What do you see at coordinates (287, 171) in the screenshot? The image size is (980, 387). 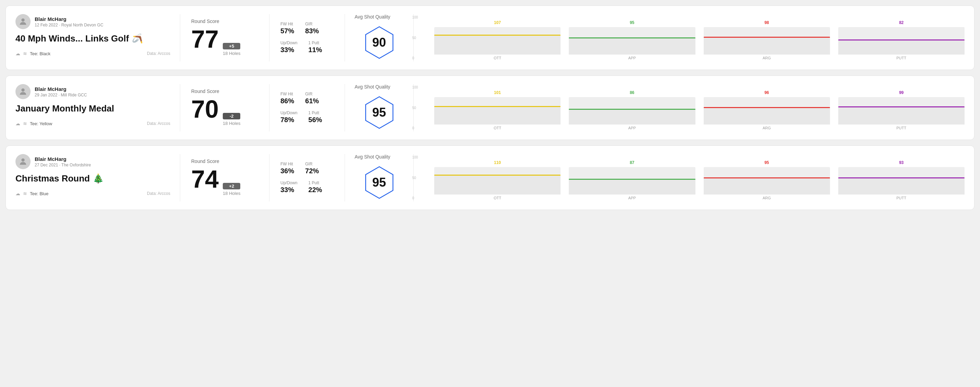 I see `fw-hit-value: 36%` at bounding box center [287, 171].